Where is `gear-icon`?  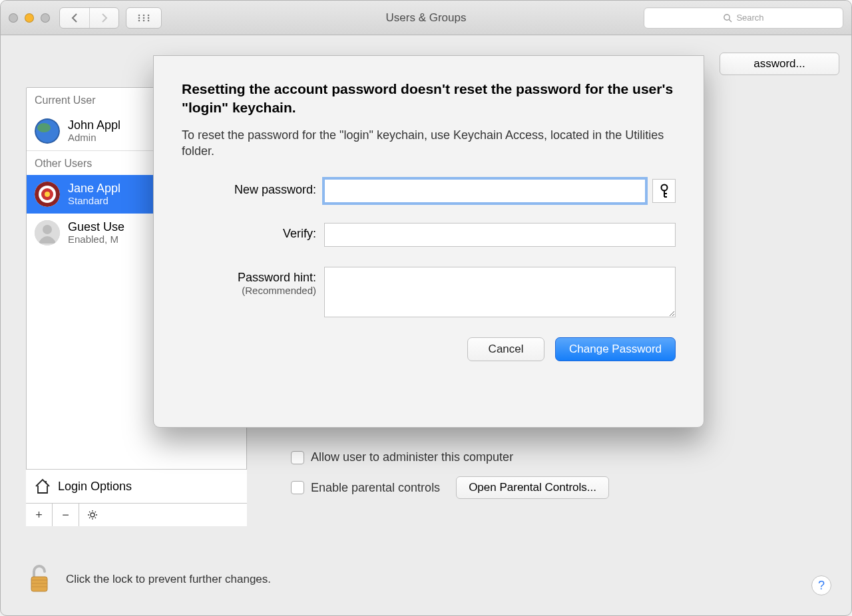 gear-icon is located at coordinates (93, 515).